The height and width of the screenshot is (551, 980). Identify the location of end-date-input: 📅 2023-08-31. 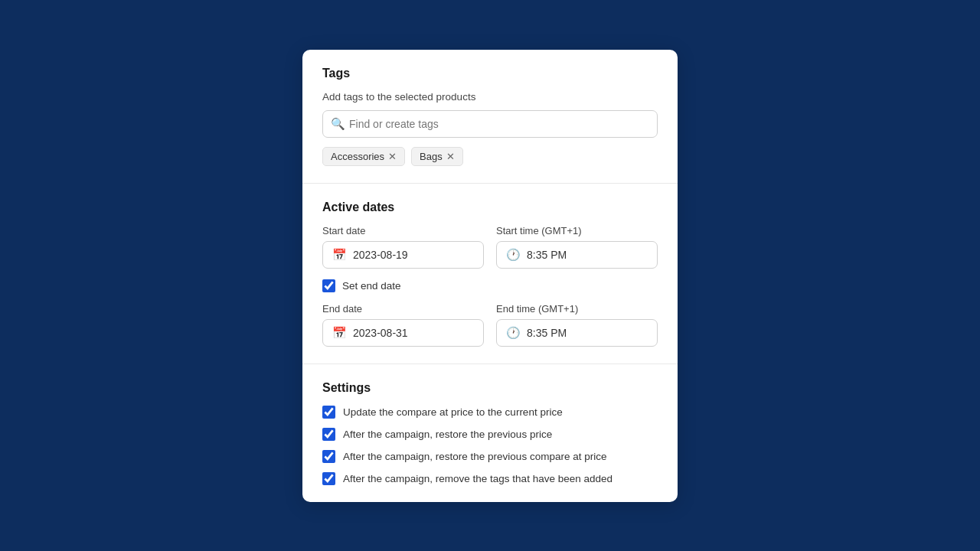
(403, 333).